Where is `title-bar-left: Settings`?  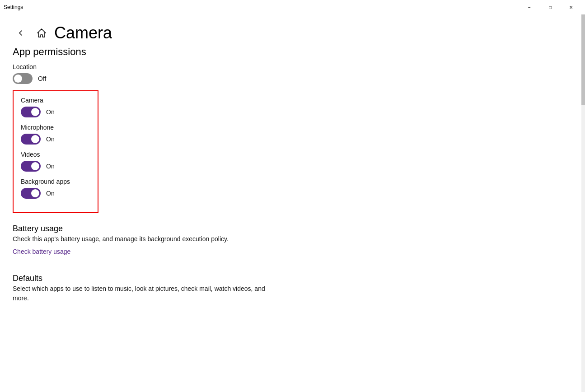
title-bar-left: Settings is located at coordinates (14, 7).